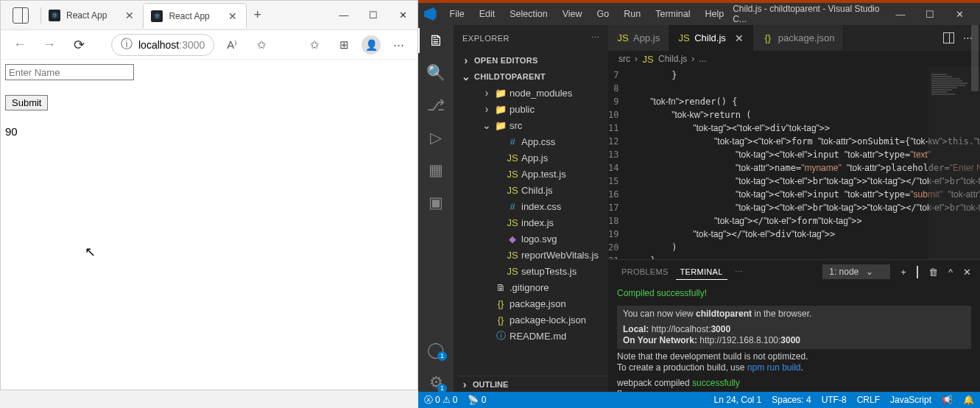 This screenshot has width=980, height=408. Describe the element at coordinates (21, 15) in the screenshot. I see `tab-actions-icon` at that location.